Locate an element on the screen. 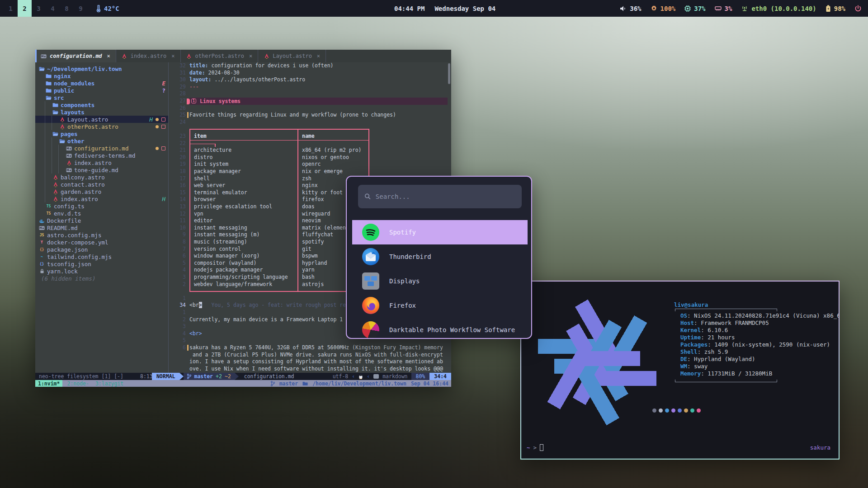  tree-item-nginx: nginx is located at coordinates (102, 76).